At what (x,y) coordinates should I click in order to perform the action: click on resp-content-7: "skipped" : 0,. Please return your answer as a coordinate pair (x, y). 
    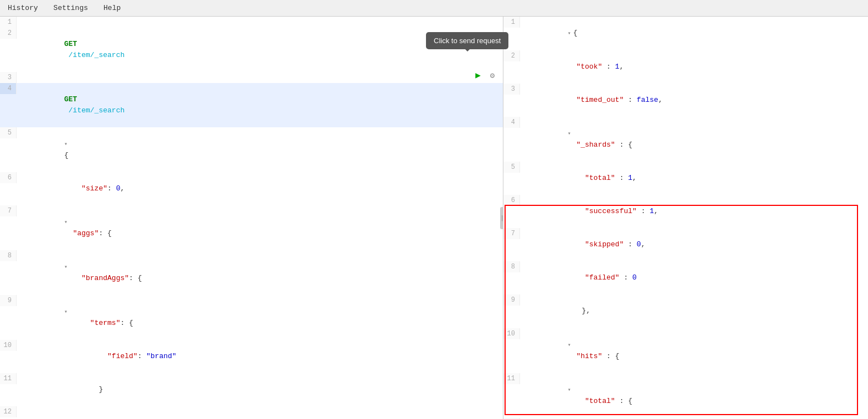
    Looking at the image, I should click on (694, 245).